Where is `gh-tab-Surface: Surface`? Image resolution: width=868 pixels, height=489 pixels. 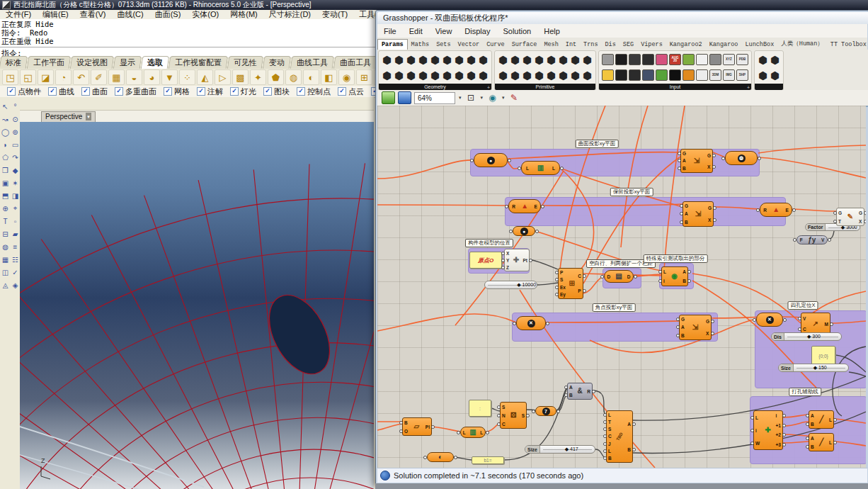 gh-tab-Surface: Surface is located at coordinates (525, 45).